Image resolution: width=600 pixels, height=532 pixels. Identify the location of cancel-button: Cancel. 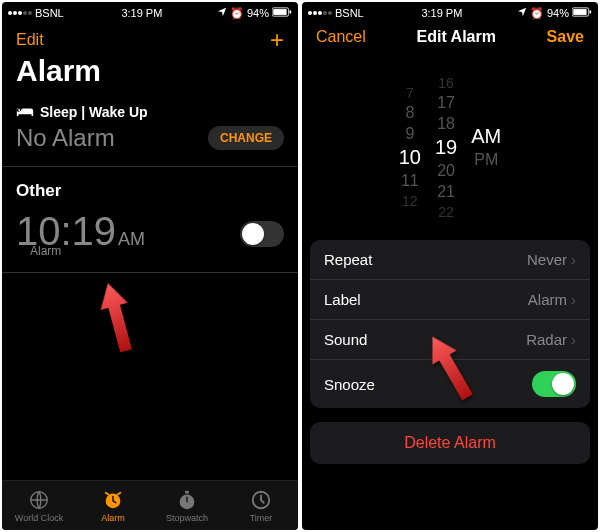
(341, 37).